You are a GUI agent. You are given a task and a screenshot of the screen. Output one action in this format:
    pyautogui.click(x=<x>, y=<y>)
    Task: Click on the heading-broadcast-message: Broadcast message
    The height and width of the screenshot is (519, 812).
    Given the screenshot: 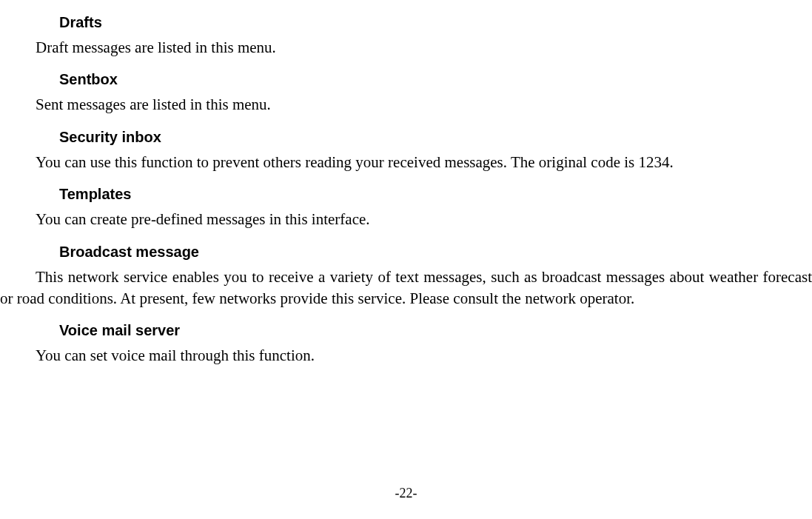 What is the action you would take?
    pyautogui.click(x=435, y=252)
    